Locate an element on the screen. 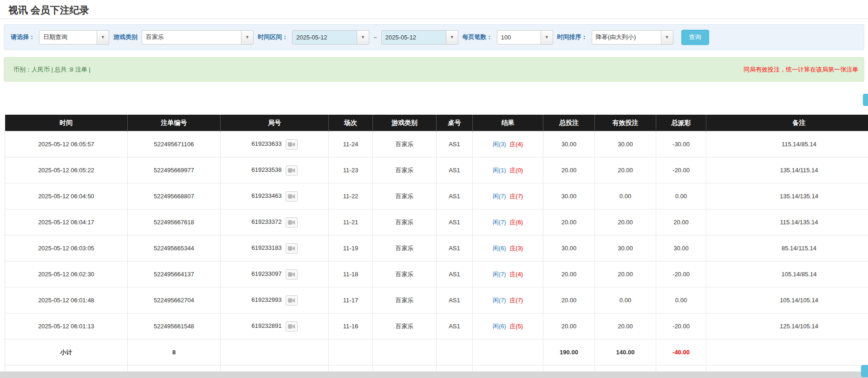 The width and height of the screenshot is (868, 378). search-button: 查询 is located at coordinates (695, 37).